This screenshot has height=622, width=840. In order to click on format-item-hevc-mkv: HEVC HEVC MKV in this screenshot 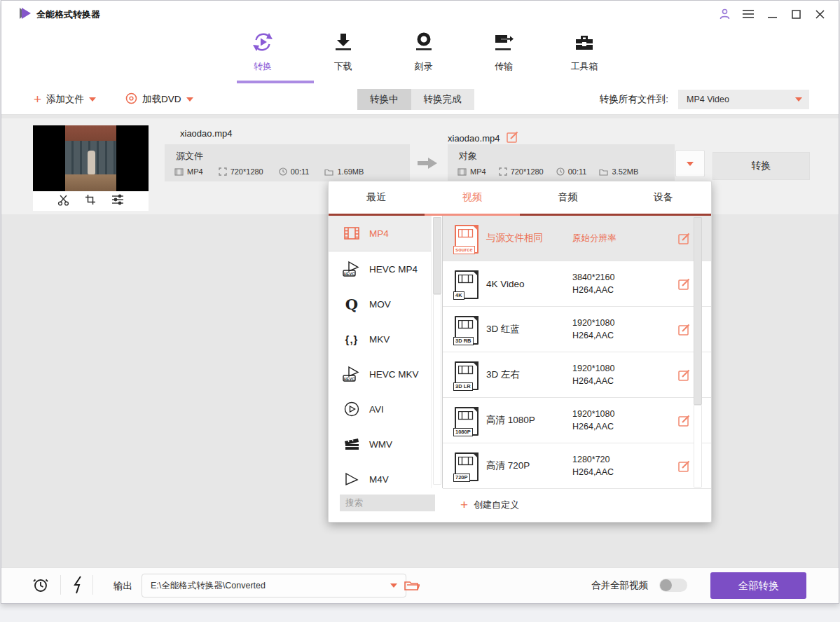, I will do `click(380, 374)`.